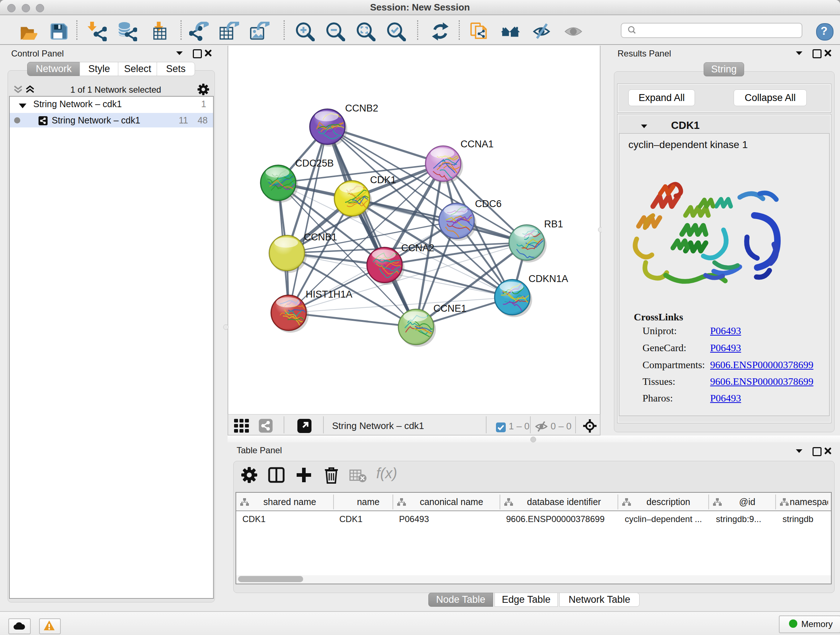 This screenshot has height=635, width=840. What do you see at coordinates (548, 279) in the screenshot?
I see `svg-text: CDKN1A` at bounding box center [548, 279].